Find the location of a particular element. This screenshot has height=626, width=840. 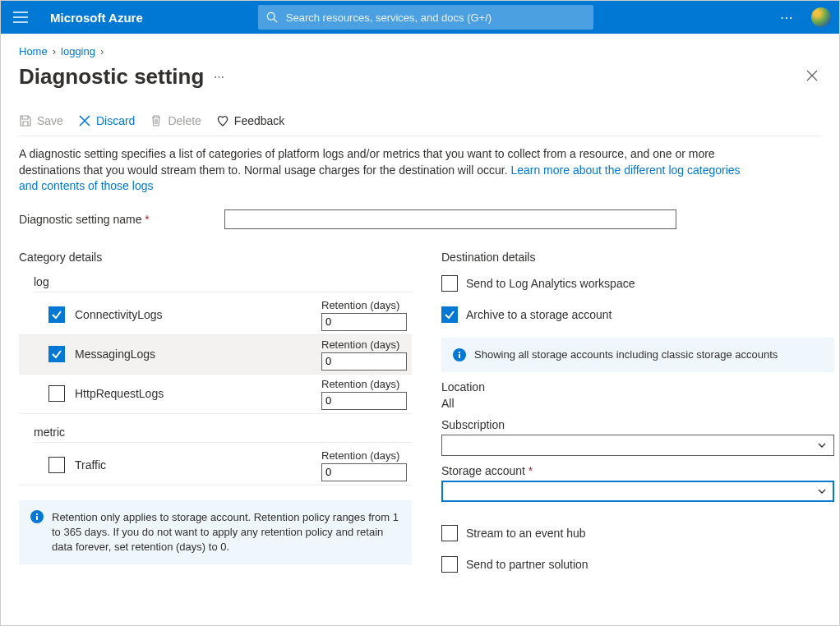

metric-row-traffic: Traffic Retention (days) is located at coordinates (215, 466).